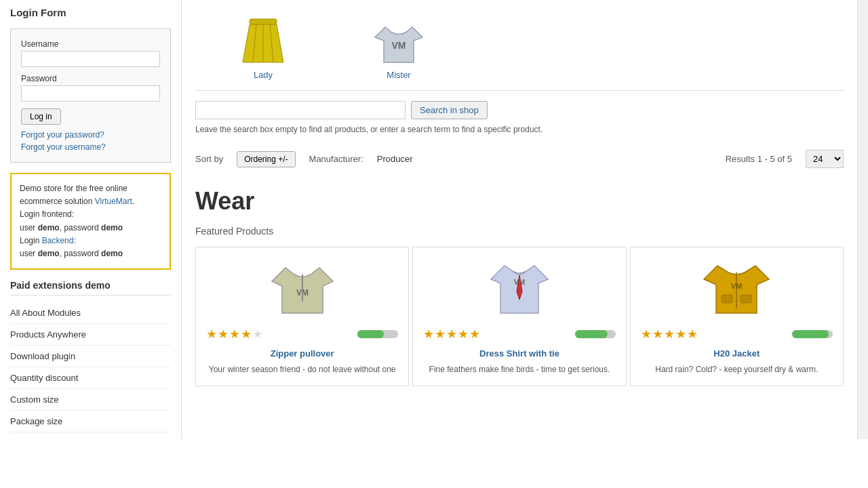 Image resolution: width=868 pixels, height=488 pixels. Describe the element at coordinates (91, 313) in the screenshot. I see `sidebar-menu-item-0: All About Modules` at that location.